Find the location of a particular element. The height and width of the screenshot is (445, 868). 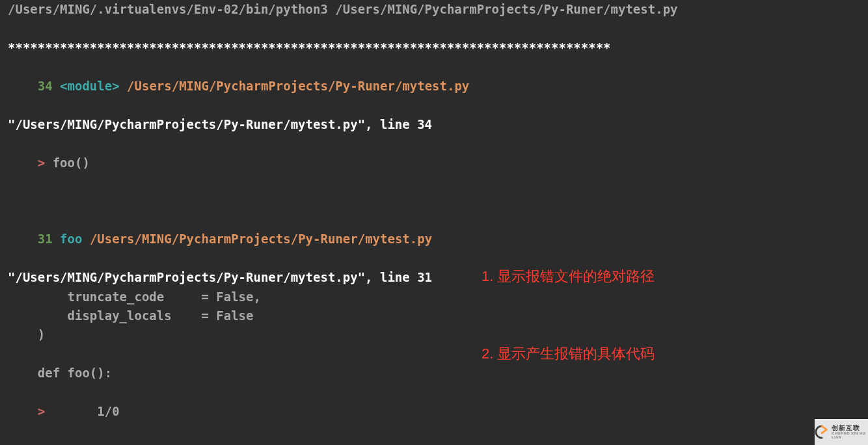

watermark-text-cn: 创新互联 is located at coordinates (850, 428).